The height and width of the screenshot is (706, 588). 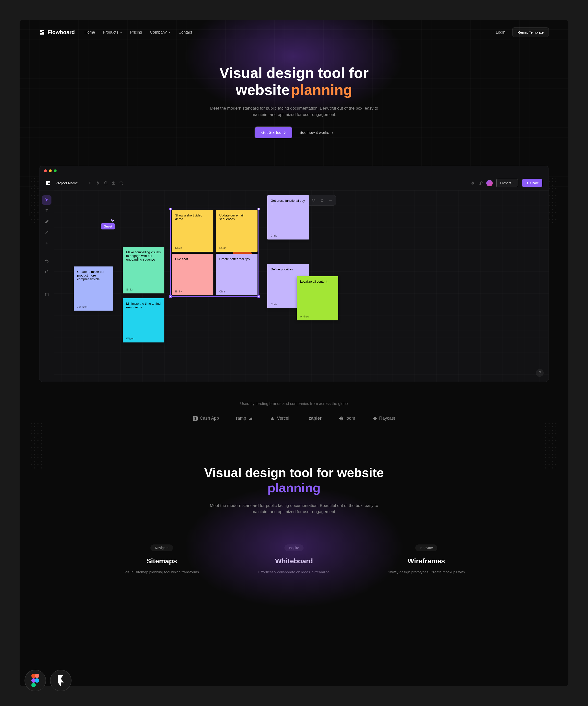 What do you see at coordinates (294, 509) in the screenshot?
I see `section2-subtitle: Meet the modern standard for public faci…` at bounding box center [294, 509].